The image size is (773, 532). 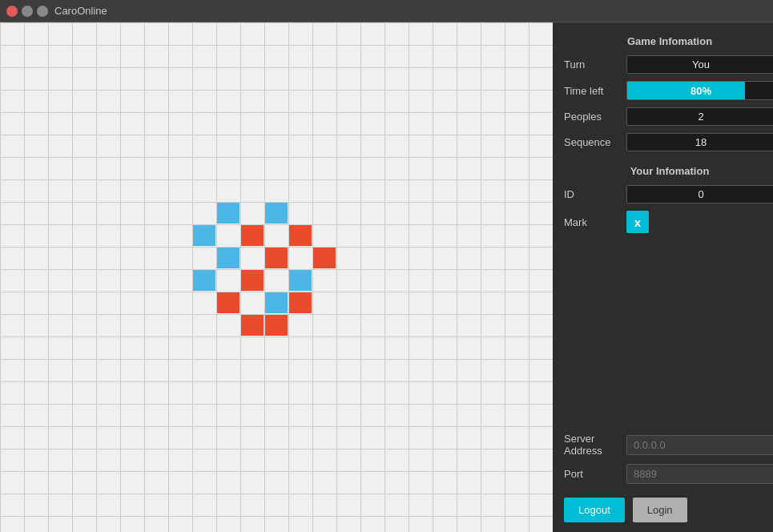 What do you see at coordinates (668, 474) in the screenshot?
I see `port-row: Port` at bounding box center [668, 474].